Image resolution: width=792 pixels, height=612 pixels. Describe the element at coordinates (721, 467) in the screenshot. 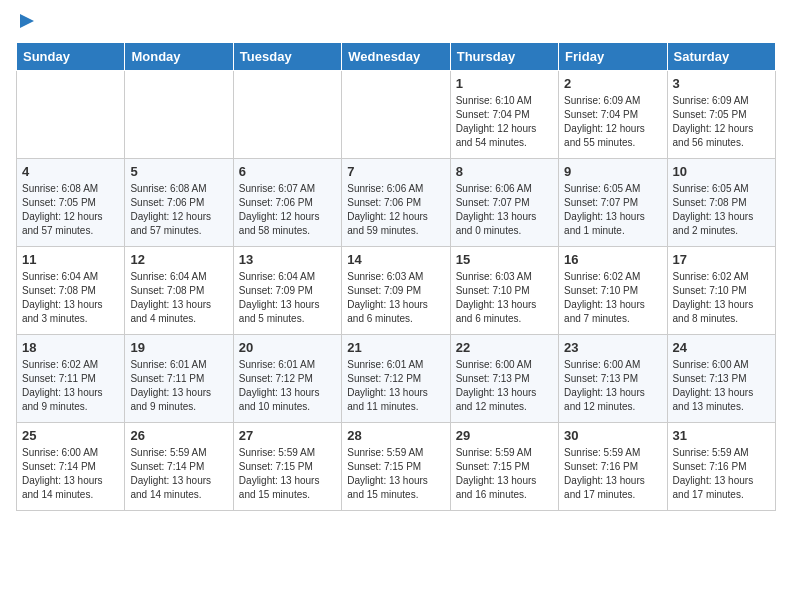

I see `day-cell: 31Sunrise: 5:59 AM Sunset: 7:16 PM Dayli…` at that location.